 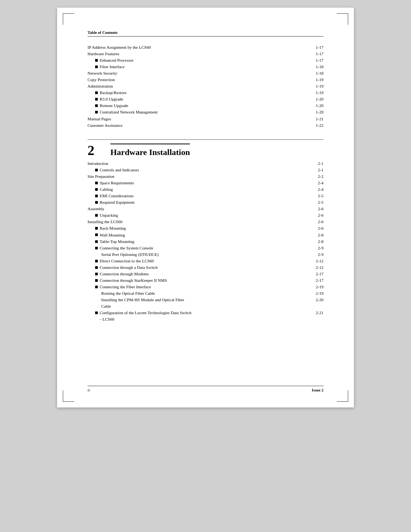 What do you see at coordinates (314, 80) in the screenshot?
I see `toc-item-copy-protection-page: 1-19` at bounding box center [314, 80].